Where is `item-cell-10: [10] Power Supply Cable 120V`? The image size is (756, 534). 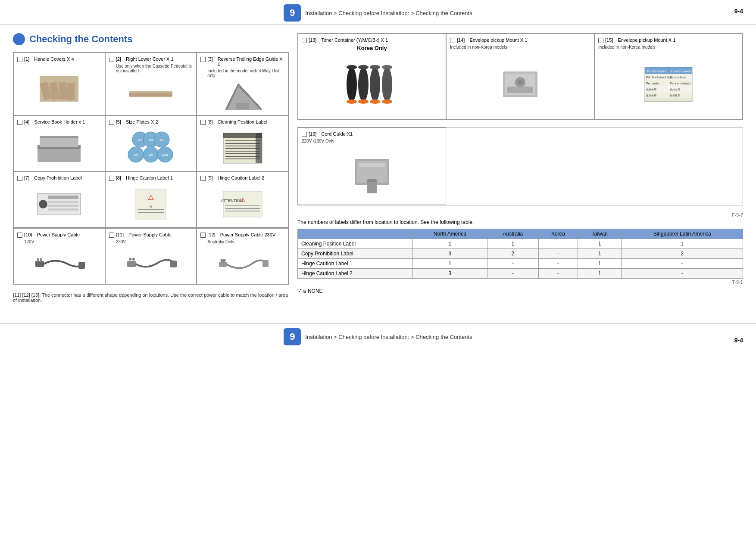 item-cell-10: [10] Power Supply Cable 120V is located at coordinates (59, 256).